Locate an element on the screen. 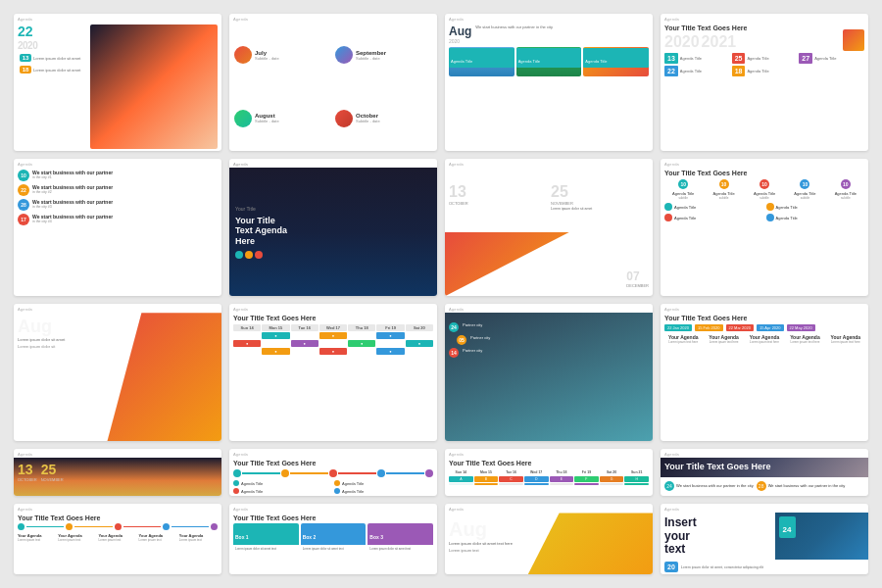 This screenshot has width=882, height=588. s18-card1-t: Lorem ipsum dolor sit amet text is located at coordinates (267, 549).